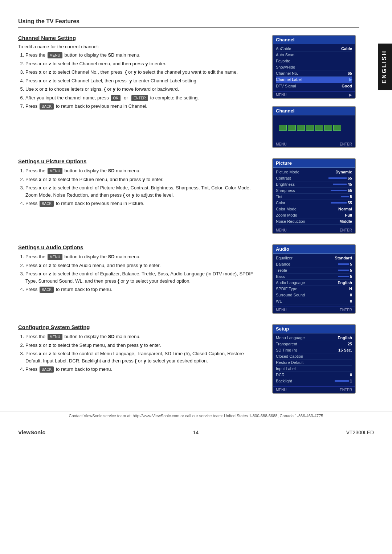 This screenshot has width=392, height=554. Describe the element at coordinates (314, 128) in the screenshot. I see `channel-label-body` at that location.